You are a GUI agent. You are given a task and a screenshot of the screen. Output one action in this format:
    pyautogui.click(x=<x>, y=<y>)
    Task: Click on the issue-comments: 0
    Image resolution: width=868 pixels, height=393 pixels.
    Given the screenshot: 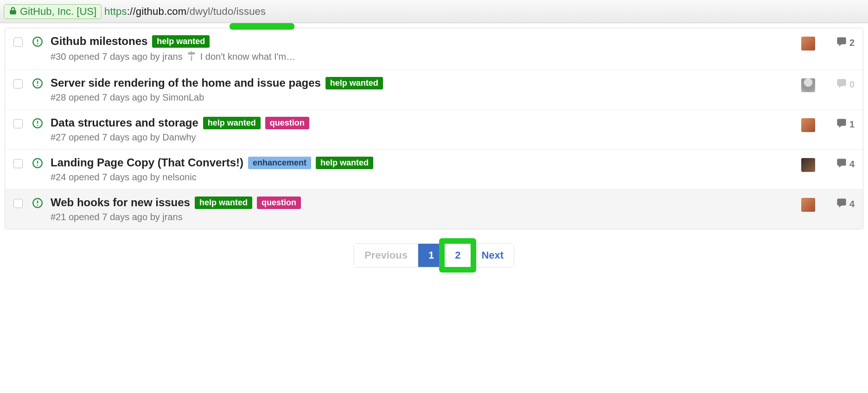 What is the action you would take?
    pyautogui.click(x=838, y=83)
    